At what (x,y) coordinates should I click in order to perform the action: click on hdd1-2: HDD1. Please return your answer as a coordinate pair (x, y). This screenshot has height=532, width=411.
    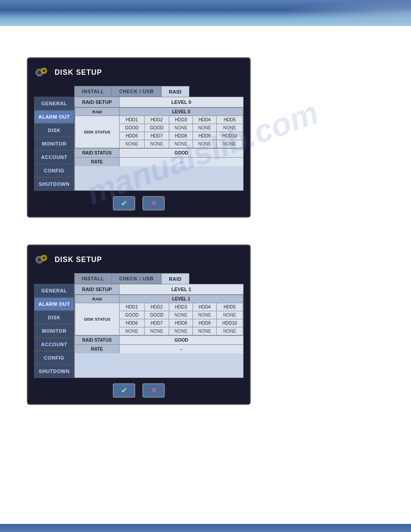
    Looking at the image, I should click on (132, 307).